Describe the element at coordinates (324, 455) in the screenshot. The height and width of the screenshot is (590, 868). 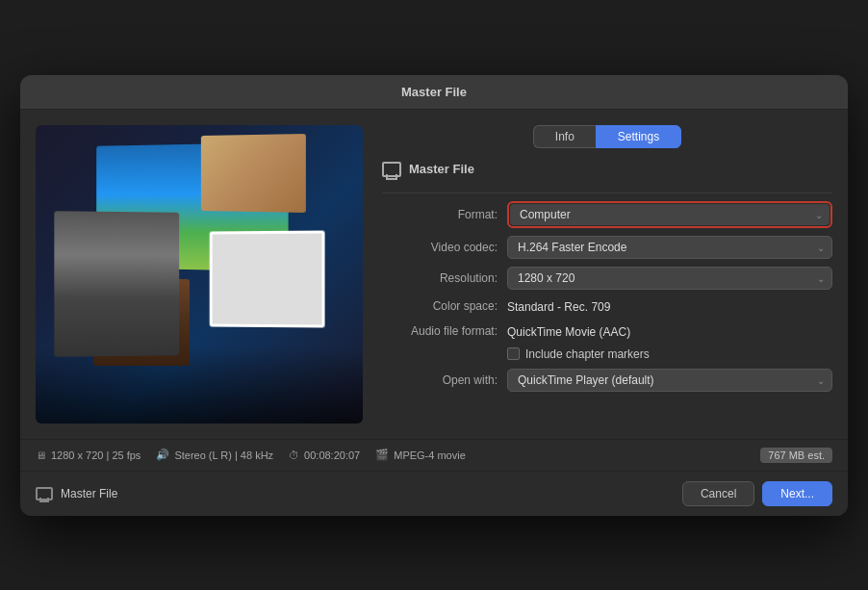
I see `status-duration: ⏱ 00:08:20:07` at that location.